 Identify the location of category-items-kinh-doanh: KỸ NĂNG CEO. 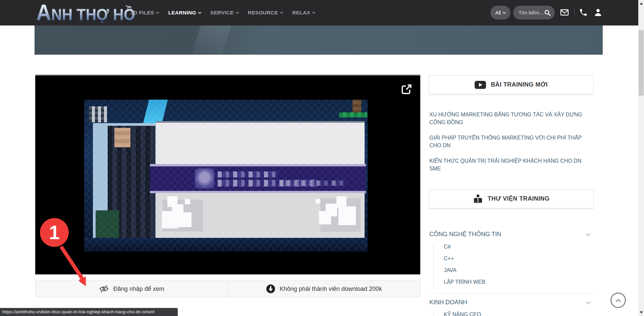
(511, 314).